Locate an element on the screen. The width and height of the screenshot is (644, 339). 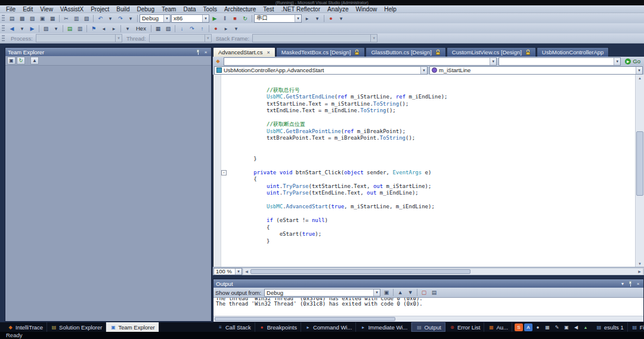
platform-combo: x86 ▾ is located at coordinates (190, 19).